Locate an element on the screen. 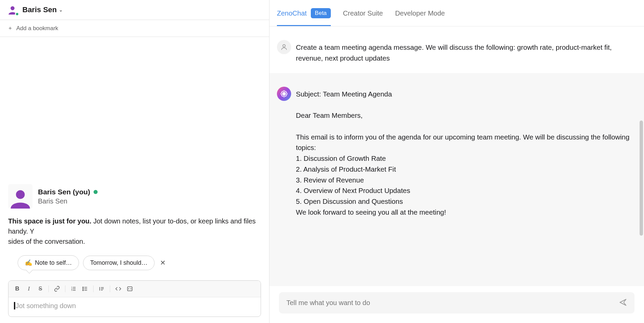 Image resolution: width=644 pixels, height=323 pixels. header-name-text: Baris Sen is located at coordinates (40, 10).